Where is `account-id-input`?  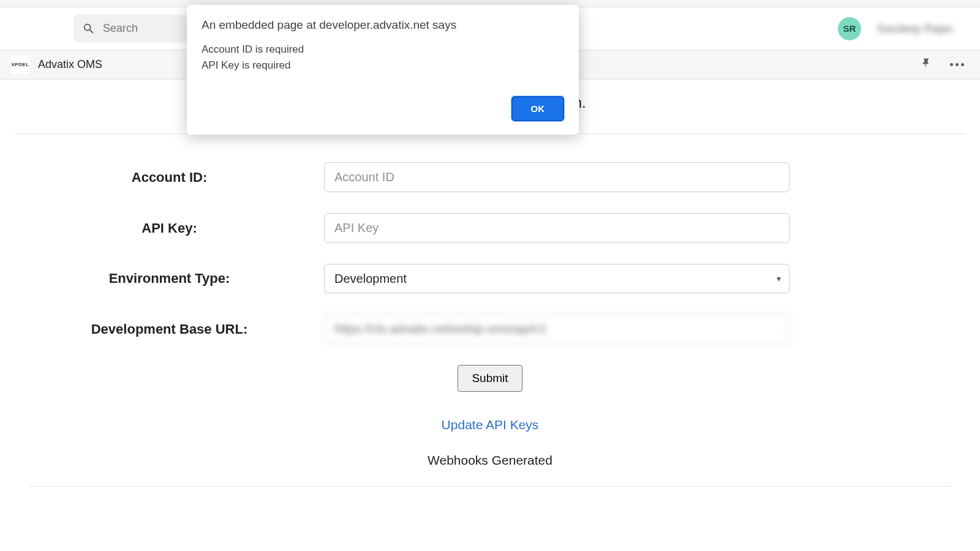
account-id-input is located at coordinates (557, 178).